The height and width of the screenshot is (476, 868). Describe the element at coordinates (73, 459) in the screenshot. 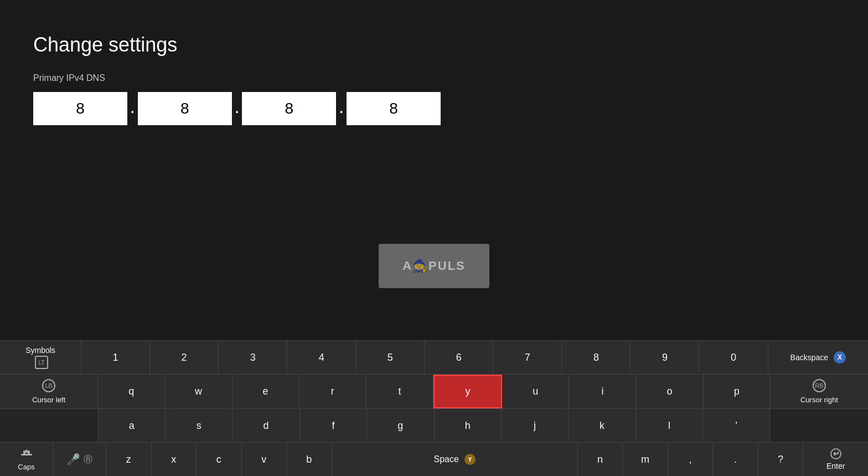

I see `mic-icon: 🎤` at that location.